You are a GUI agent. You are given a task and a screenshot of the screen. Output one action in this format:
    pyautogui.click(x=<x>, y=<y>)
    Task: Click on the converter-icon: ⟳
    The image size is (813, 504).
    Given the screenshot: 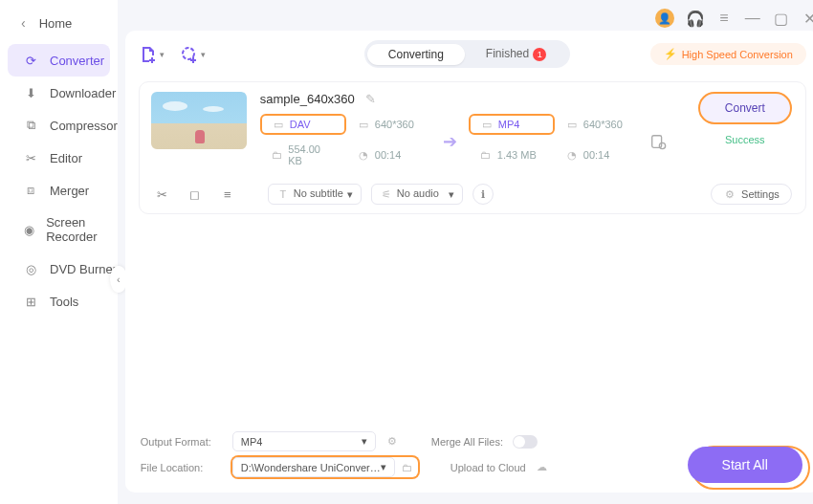 What is the action you would take?
    pyautogui.click(x=31, y=60)
    